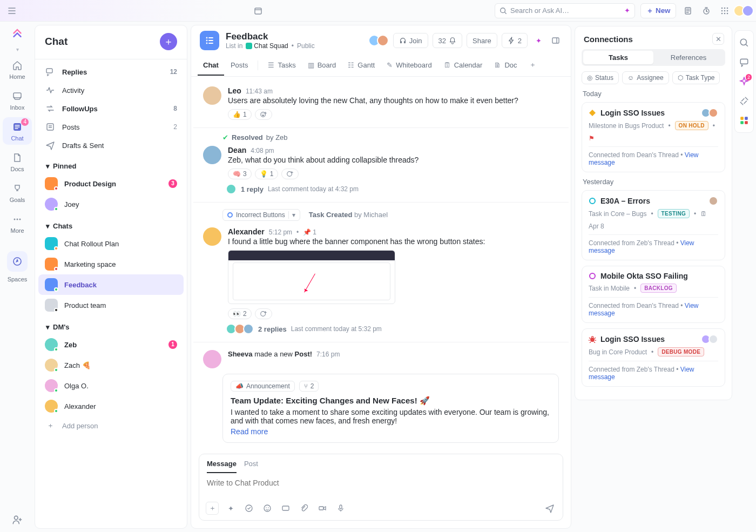  What do you see at coordinates (391, 408) in the screenshot?
I see `post-card: 📣Announcement ⑂2 Team Update: Exciting C…` at bounding box center [391, 408].